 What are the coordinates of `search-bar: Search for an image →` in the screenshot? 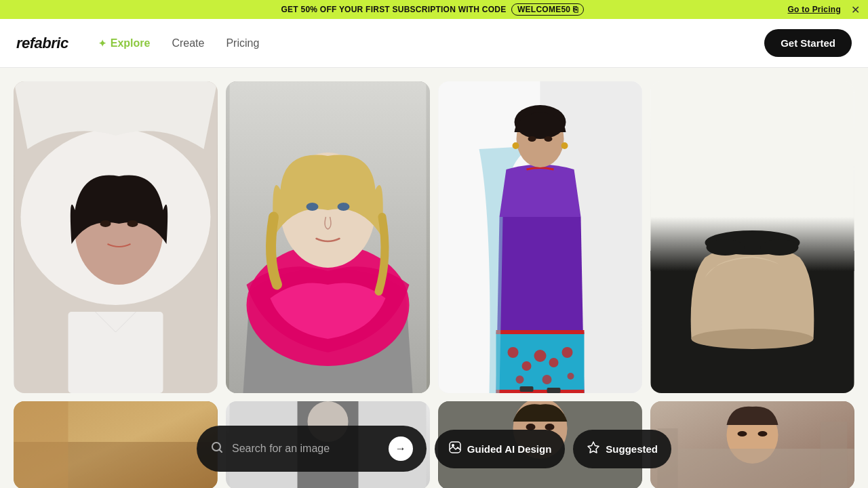 It's located at (312, 449).